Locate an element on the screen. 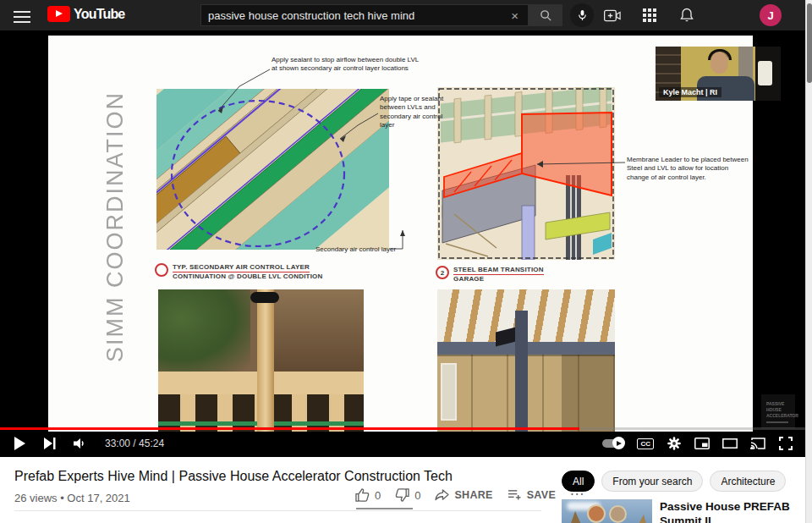 This screenshot has width=812, height=523. theater-mode-icon is located at coordinates (730, 443).